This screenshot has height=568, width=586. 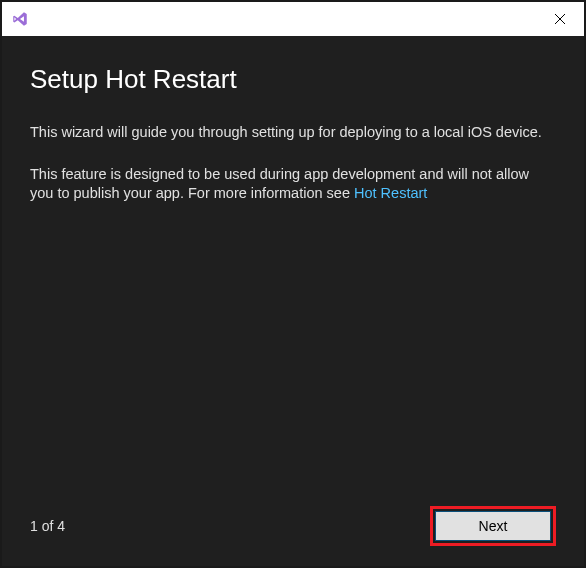 What do you see at coordinates (493, 526) in the screenshot?
I see `next-button-highlight: Next` at bounding box center [493, 526].